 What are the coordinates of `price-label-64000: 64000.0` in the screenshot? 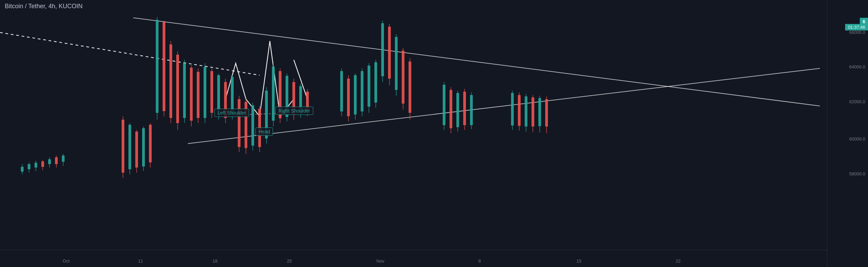 It's located at (857, 67).